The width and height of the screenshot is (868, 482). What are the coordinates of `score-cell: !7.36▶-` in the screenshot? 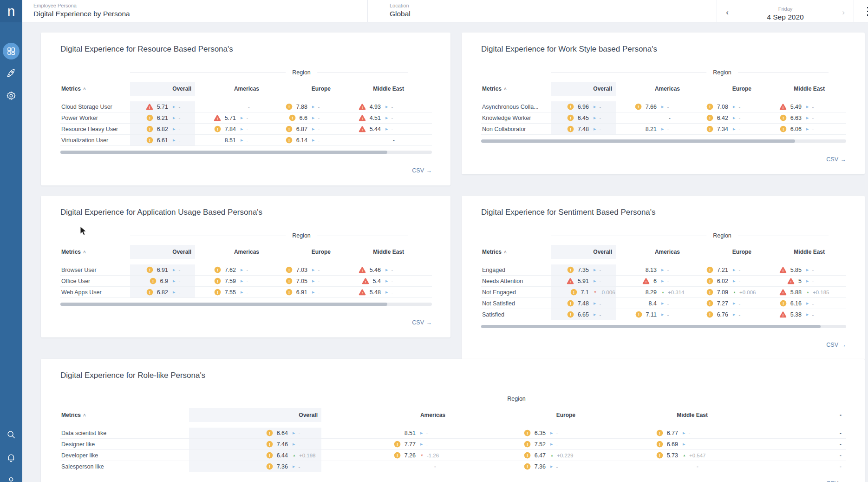 It's located at (514, 467).